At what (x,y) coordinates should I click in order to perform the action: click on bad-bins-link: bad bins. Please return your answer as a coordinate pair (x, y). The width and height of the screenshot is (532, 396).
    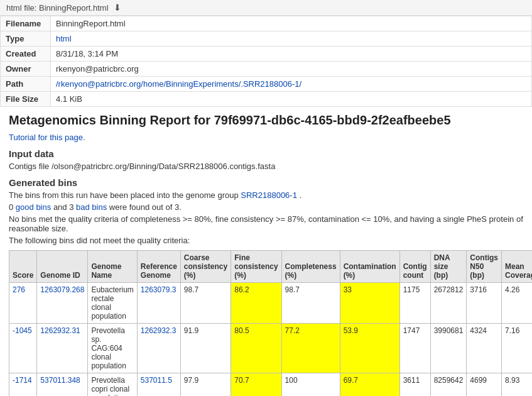
    Looking at the image, I should click on (92, 207).